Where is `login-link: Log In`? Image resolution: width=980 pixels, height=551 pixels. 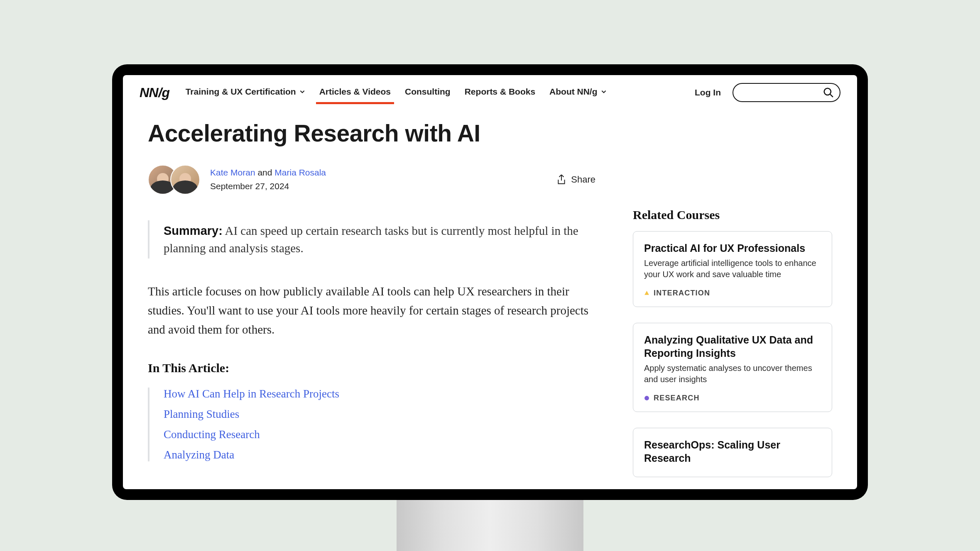
login-link: Log In is located at coordinates (708, 93).